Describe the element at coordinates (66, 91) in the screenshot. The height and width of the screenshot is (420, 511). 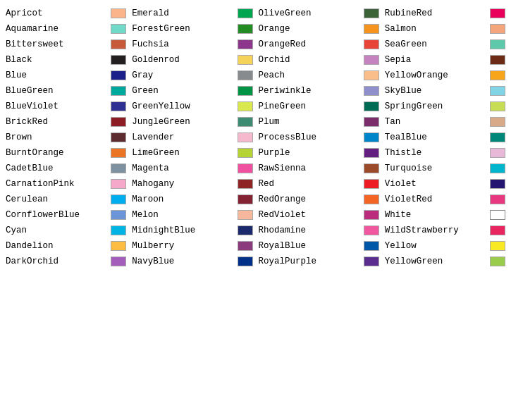
I see `list-item: BlueGreen` at that location.